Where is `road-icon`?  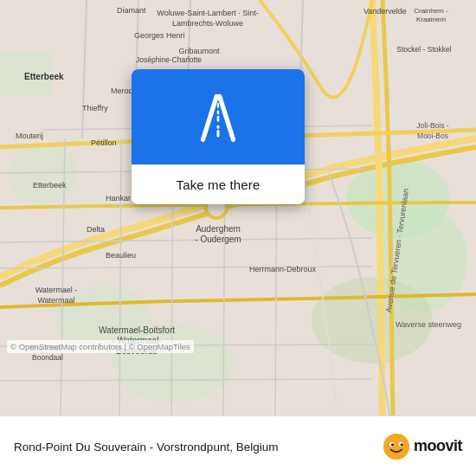
road-icon is located at coordinates (218, 117).